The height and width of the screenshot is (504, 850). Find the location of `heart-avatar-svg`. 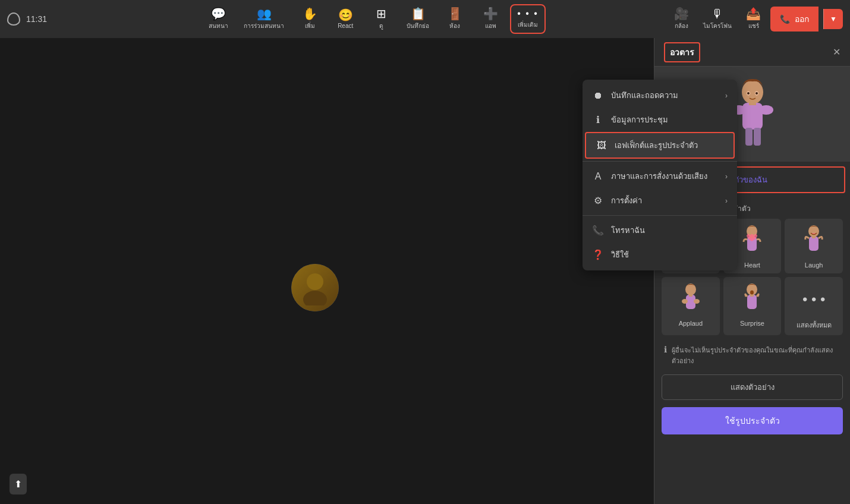

heart-avatar-svg is located at coordinates (752, 241).